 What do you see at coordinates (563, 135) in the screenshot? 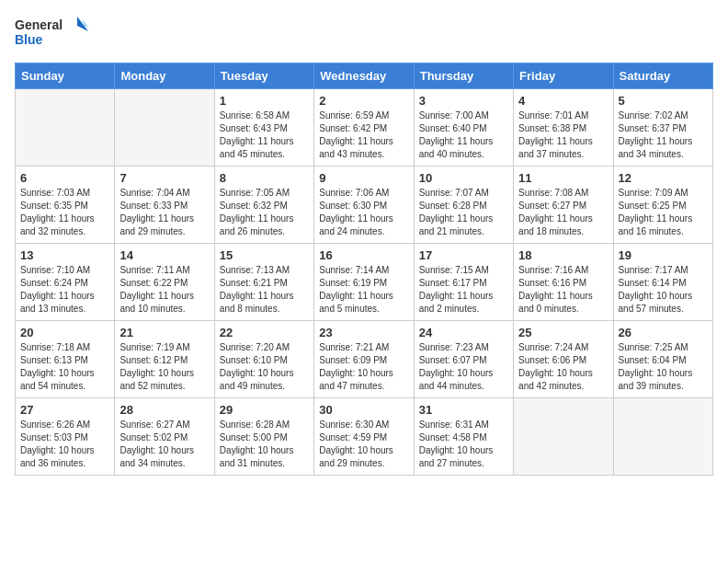
I see `day-detail: Sunrise: 7:01 AM Sunset: 6:38 PM Dayligh…` at bounding box center [563, 135].